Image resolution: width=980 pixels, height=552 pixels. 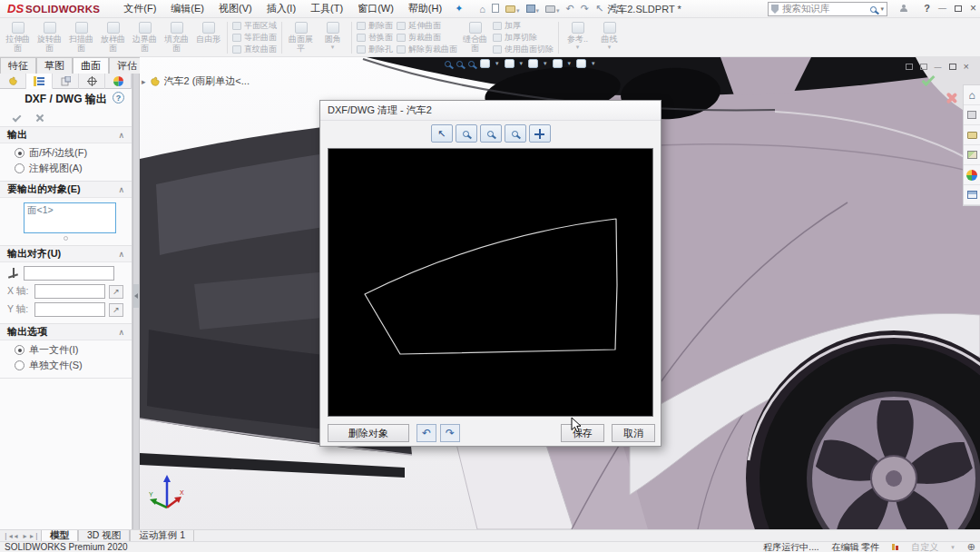 I want to click on doc-tile-icon, so click(x=924, y=67).